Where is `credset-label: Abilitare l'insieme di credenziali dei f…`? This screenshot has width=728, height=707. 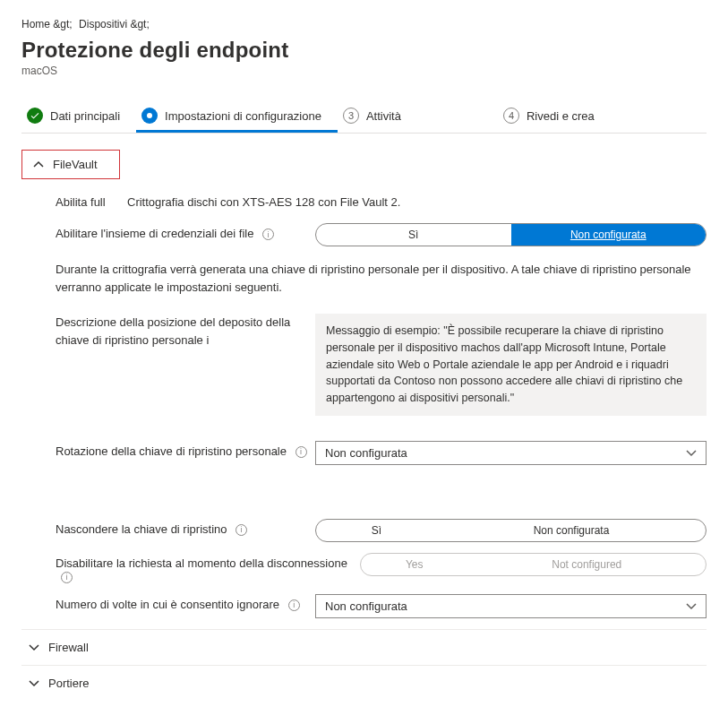 credset-label: Abilitare l'insieme di credenziali dei f… is located at coordinates (185, 231).